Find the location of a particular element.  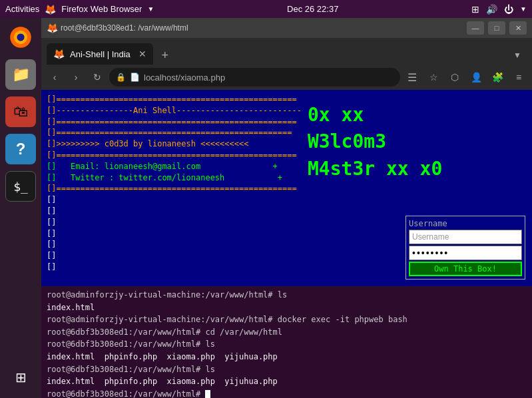

banner-empty-5: [] is located at coordinates (168, 245).